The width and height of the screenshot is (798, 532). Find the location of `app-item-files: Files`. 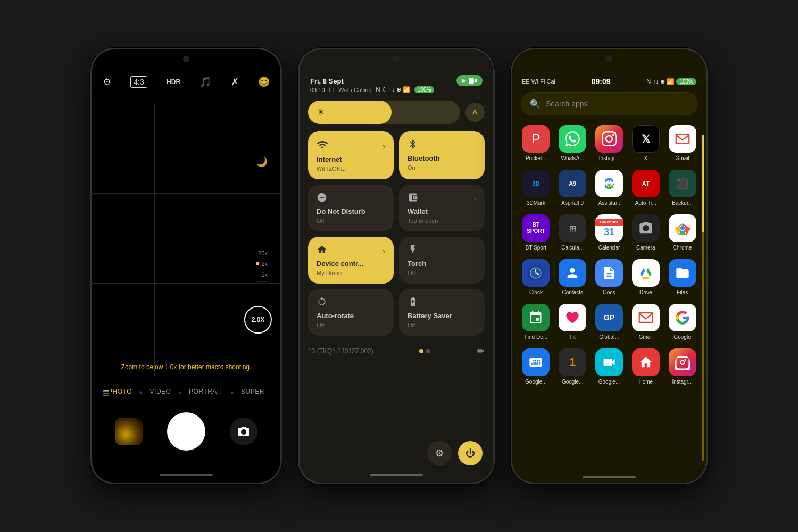

app-item-files: Files is located at coordinates (682, 277).